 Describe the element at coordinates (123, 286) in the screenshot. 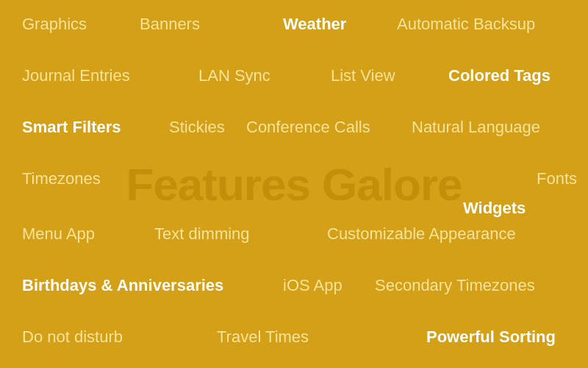

I see `feature-tag-birthdays: Birthdays & Anniversaries` at that location.